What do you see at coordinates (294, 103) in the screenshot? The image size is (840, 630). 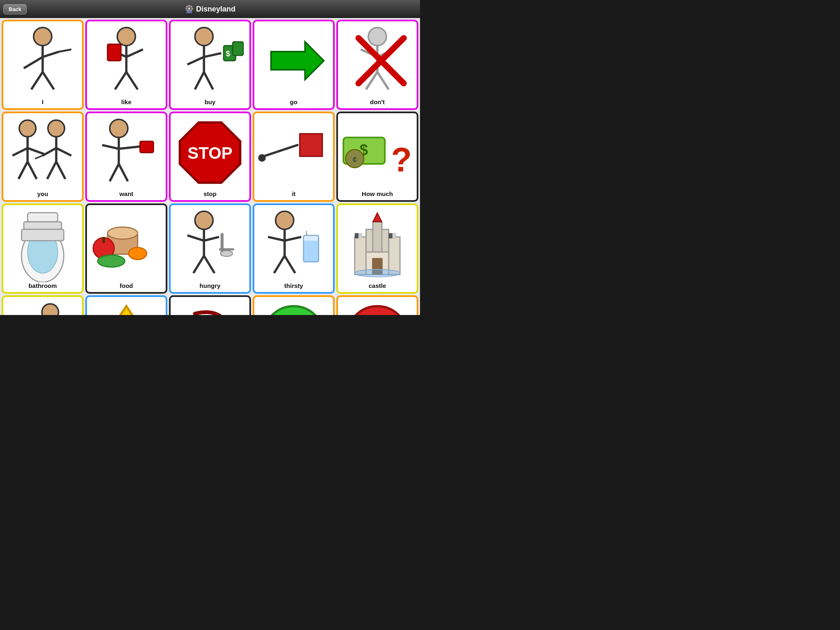 I see `cell-label: go` at bounding box center [294, 103].